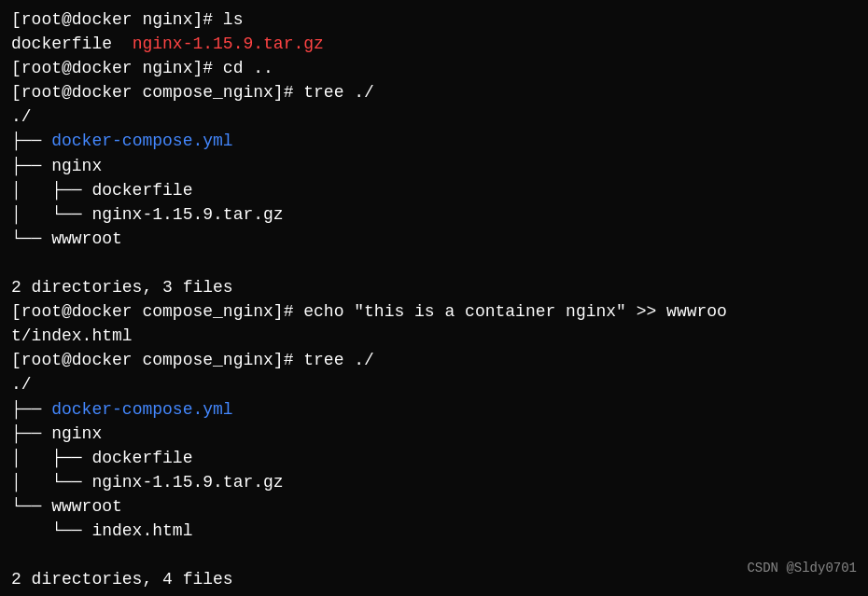 This screenshot has width=868, height=596. What do you see at coordinates (434, 482) in the screenshot?
I see `tree2-item-nginx-tar: │ └── nginx-1.15.9.tar.gz` at bounding box center [434, 482].